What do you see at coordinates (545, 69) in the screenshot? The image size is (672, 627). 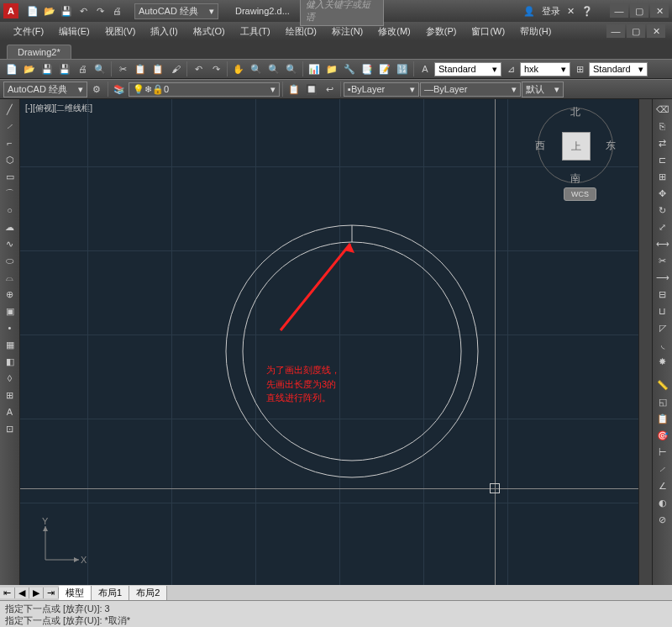 I see `dimstyle-combo: hxk▾` at bounding box center [545, 69].